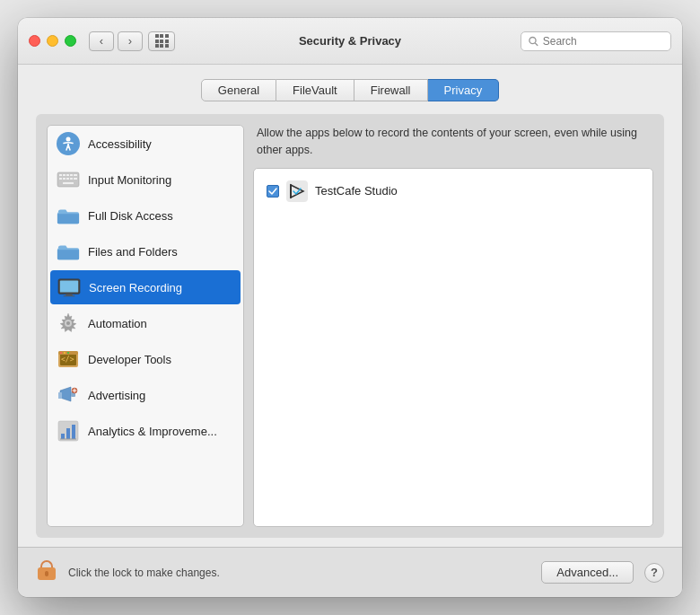 This screenshot has height=615, width=700. I want to click on tab-general: General, so click(239, 90).